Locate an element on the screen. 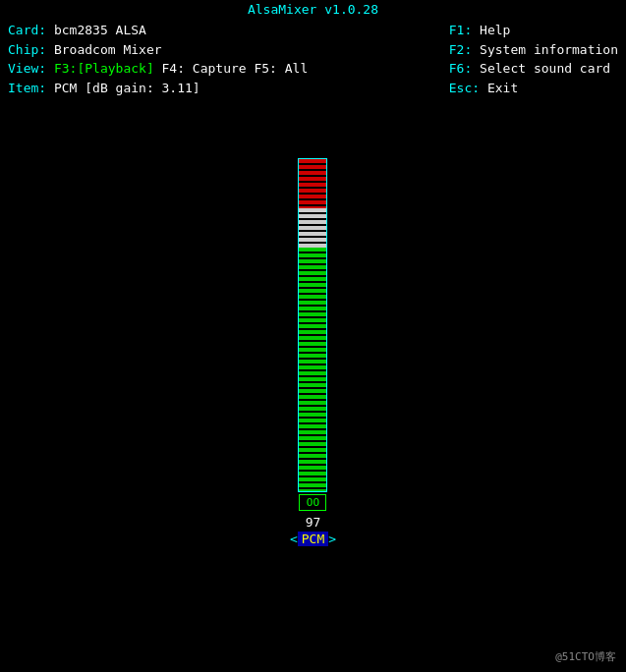 The width and height of the screenshot is (626, 672). info-left: Card: bcm2835 ALSA Chip: Broadcom Mixer … is located at coordinates (157, 59).